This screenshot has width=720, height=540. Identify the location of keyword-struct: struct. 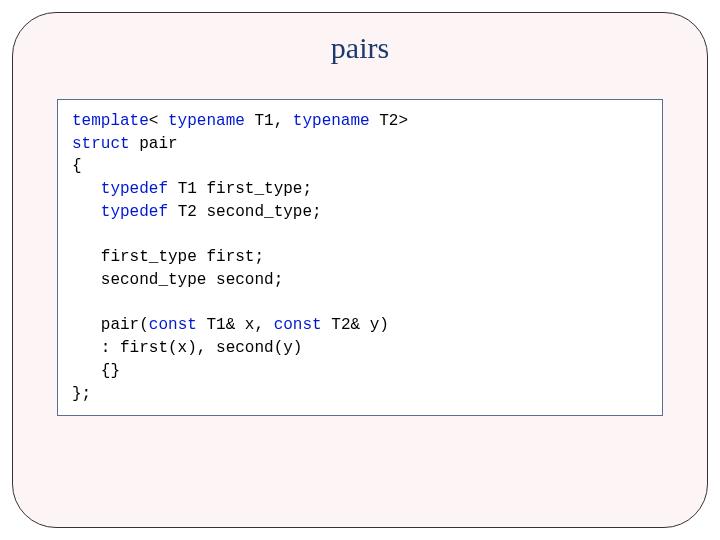
(101, 144).